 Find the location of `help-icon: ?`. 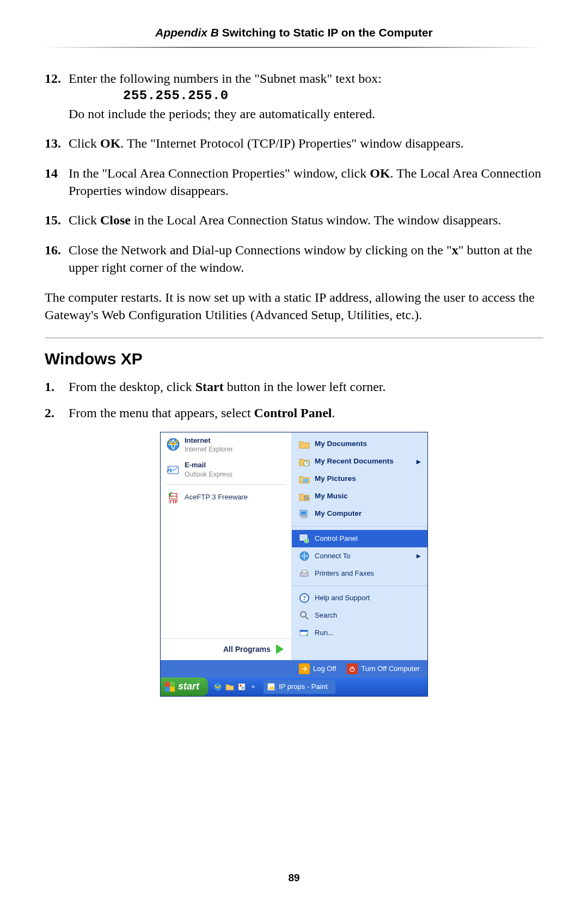

help-icon: ? is located at coordinates (304, 598).